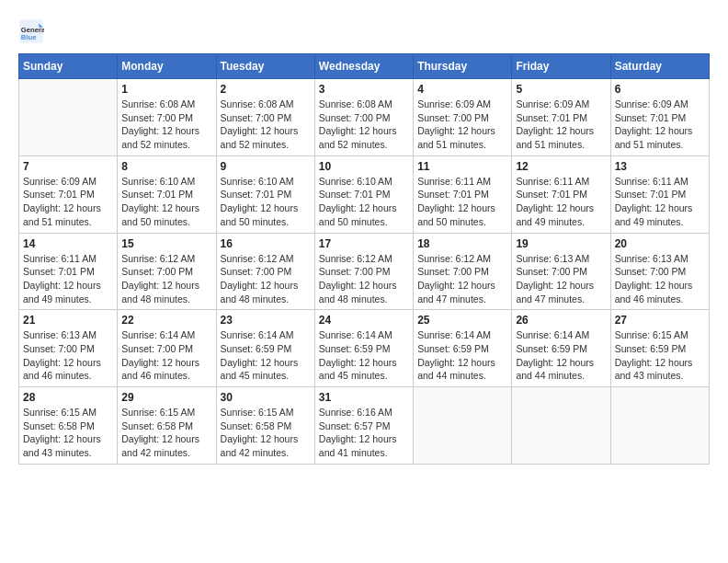  What do you see at coordinates (31, 31) in the screenshot?
I see `logo: General Blue` at bounding box center [31, 31].